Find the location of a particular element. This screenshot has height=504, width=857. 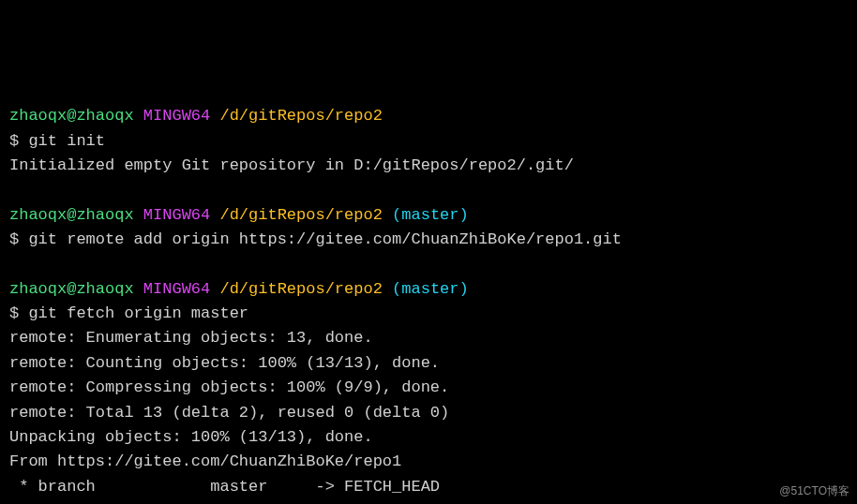

command-text: git remote add origin https://gitee.com/… is located at coordinates (324, 240).